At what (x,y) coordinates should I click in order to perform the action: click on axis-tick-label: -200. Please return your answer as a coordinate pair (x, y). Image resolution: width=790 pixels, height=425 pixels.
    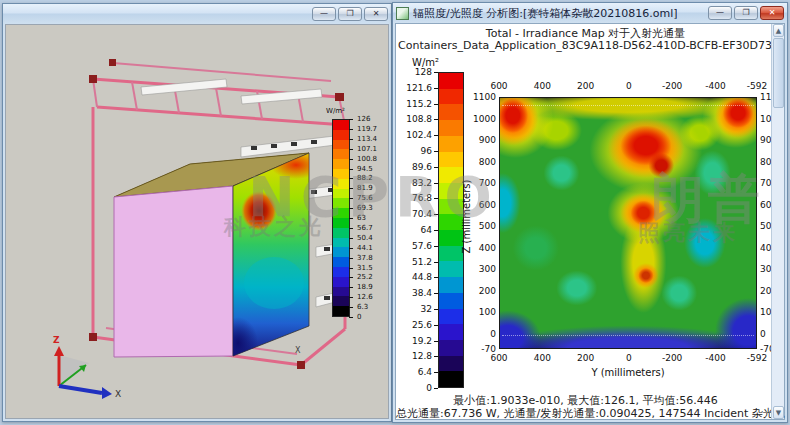
    Looking at the image, I should click on (672, 86).